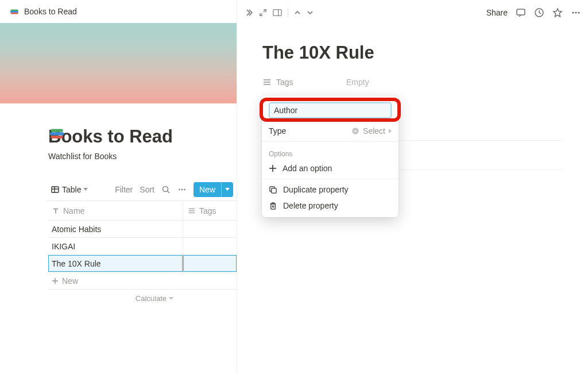 The image size is (588, 374). Describe the element at coordinates (116, 246) in the screenshot. I see `cell-name: IKIGAI` at that location.